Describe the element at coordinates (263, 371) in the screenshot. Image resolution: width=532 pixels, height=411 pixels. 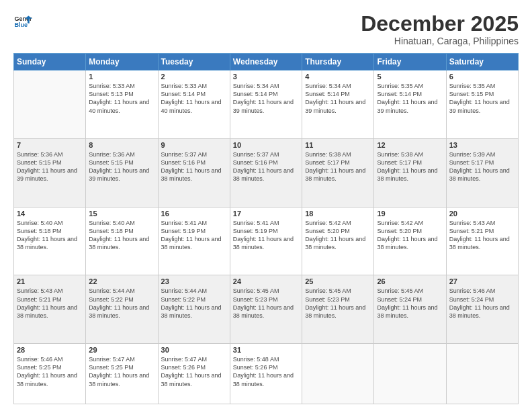
I see `day-info: Sunrise: 5:48 AMSunset: 5:26 PMDaylight:…` at that location.